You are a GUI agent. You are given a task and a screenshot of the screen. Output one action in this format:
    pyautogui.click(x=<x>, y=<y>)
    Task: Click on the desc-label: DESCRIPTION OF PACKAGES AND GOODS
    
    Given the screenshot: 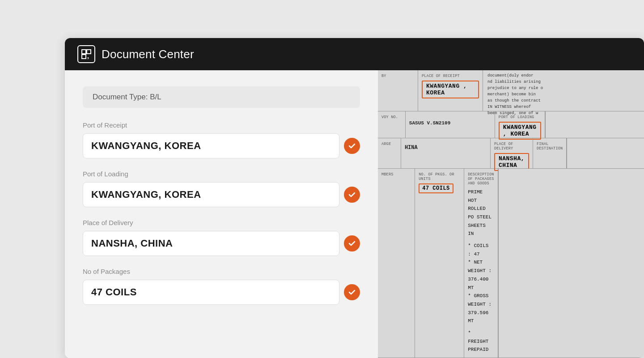 What is the action you would take?
    pyautogui.click(x=481, y=179)
    